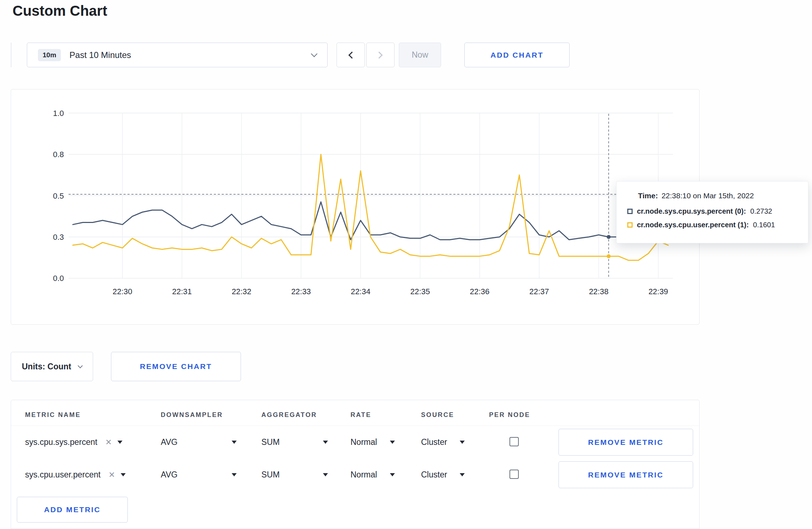 The width and height of the screenshot is (812, 529). I want to click on next-time-button, so click(380, 55).